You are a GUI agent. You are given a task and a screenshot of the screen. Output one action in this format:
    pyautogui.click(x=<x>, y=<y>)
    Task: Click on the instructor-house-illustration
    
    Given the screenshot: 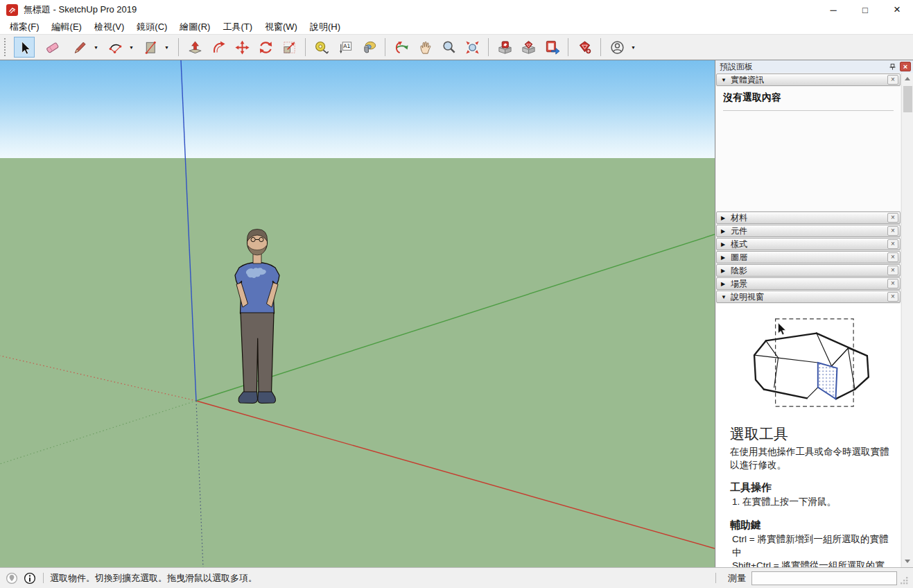 What is the action you would take?
    pyautogui.click(x=808, y=364)
    